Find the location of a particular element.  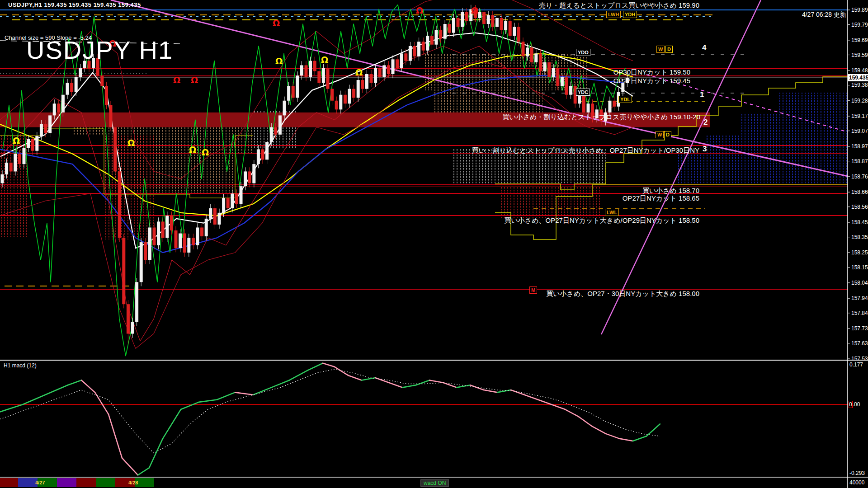

axis-tick-label: 157.530 is located at coordinates (860, 359).